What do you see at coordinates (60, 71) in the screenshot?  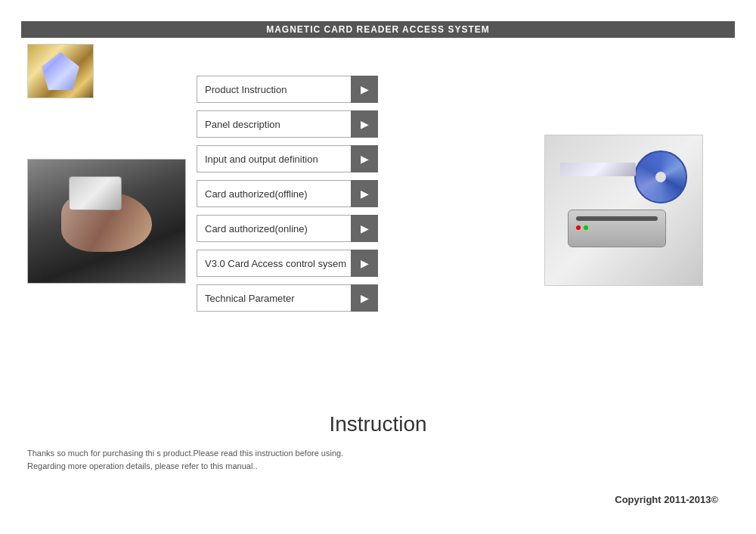 I see `diamond-image` at bounding box center [60, 71].